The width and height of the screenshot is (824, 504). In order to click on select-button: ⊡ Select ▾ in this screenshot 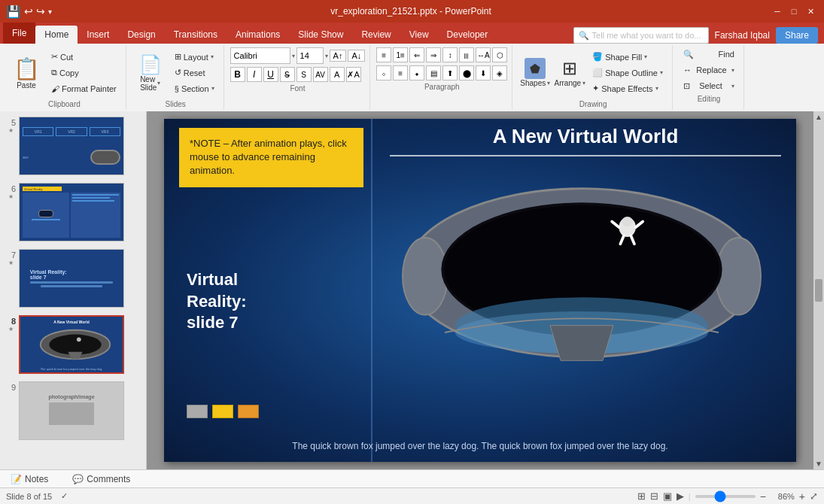, I will do `click(709, 86)`.